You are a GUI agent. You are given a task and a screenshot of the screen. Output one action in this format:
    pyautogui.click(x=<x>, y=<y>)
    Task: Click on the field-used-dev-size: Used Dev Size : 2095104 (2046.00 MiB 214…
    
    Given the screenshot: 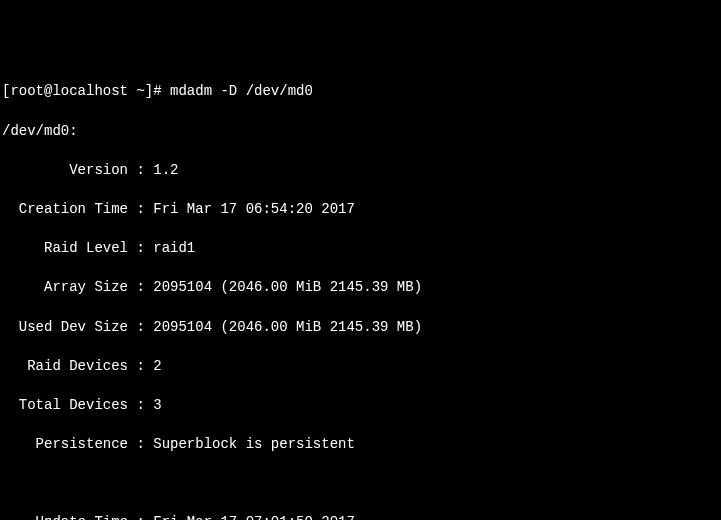 What is the action you would take?
    pyautogui.click(x=360, y=328)
    